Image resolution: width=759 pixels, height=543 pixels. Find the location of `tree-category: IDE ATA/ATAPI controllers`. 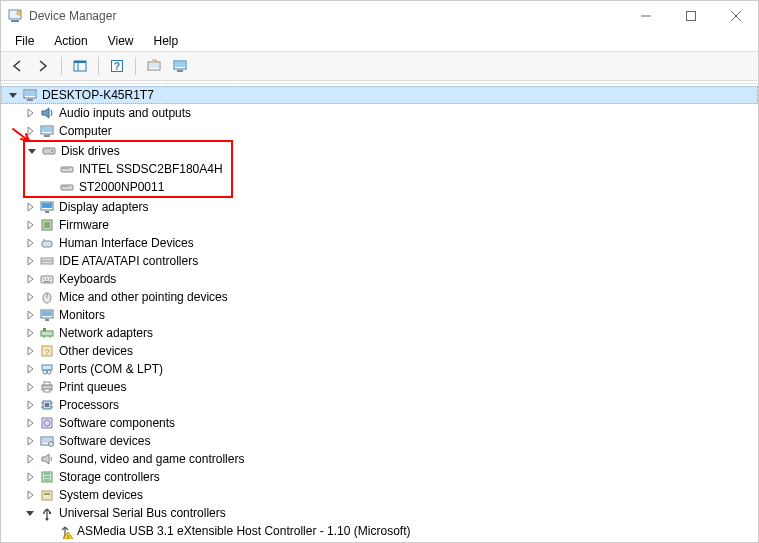

tree-category: IDE ATA/ATAPI controllers is located at coordinates (380, 261).